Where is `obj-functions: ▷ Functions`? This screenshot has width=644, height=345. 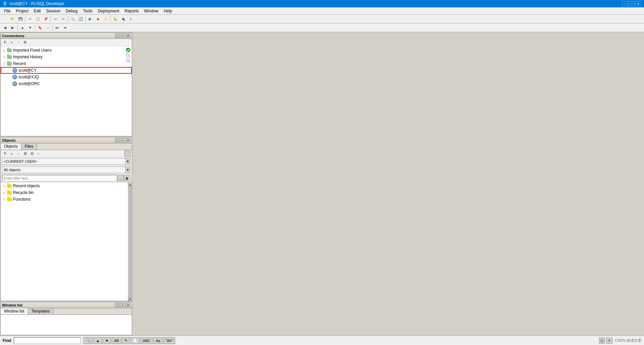 obj-functions: ▷ Functions is located at coordinates (64, 199).